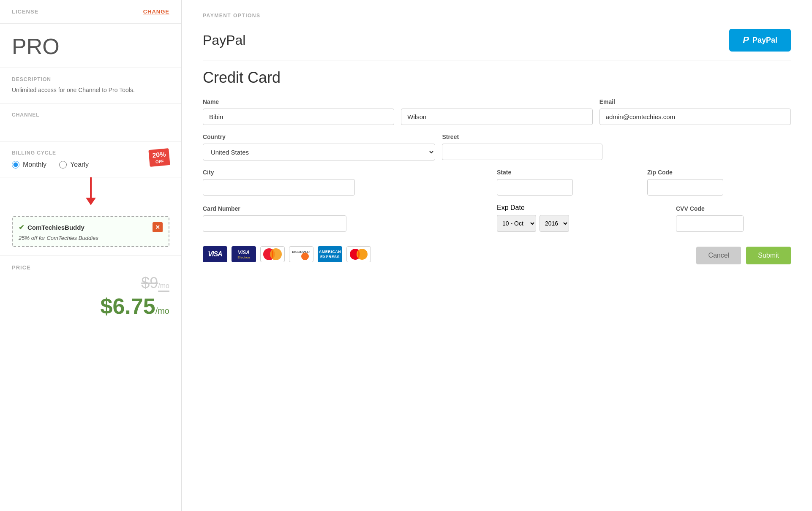 This screenshot has height=511, width=812. What do you see at coordinates (298, 117) in the screenshot?
I see `first-name-input` at bounding box center [298, 117].